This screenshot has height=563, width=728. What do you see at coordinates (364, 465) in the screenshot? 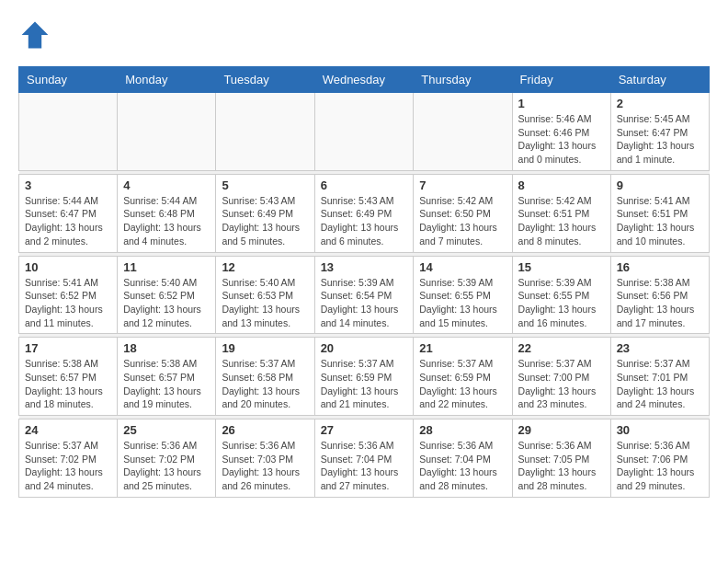
I see `day-info: Sunrise: 5:36 AM Sunset: 7:04 PM Dayligh…` at bounding box center [364, 465].